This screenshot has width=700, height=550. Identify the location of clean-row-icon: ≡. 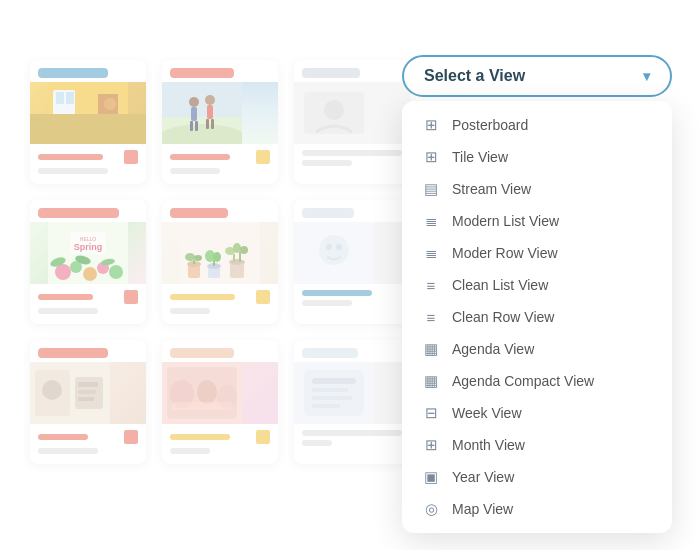
(431, 317).